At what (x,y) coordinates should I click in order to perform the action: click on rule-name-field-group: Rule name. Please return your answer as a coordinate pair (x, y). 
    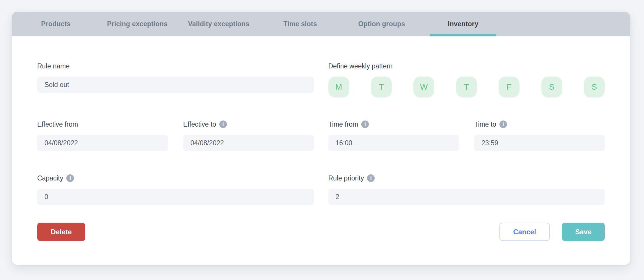
    Looking at the image, I should click on (176, 80).